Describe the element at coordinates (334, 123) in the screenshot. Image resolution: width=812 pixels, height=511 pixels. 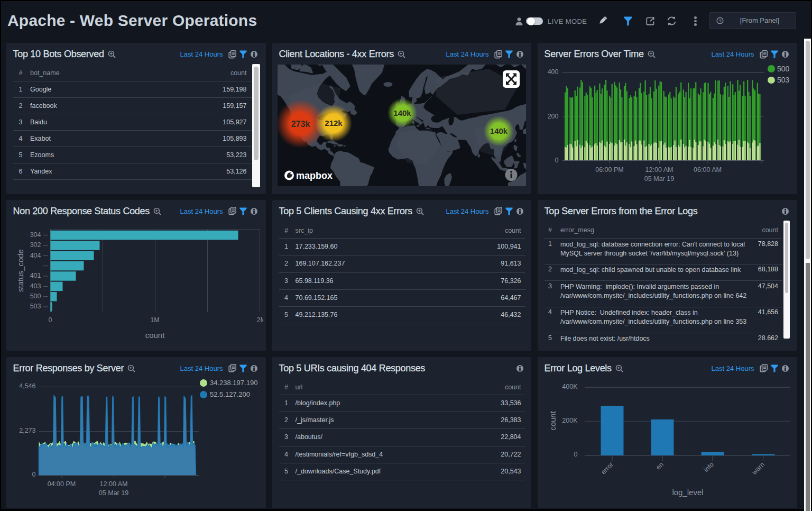
I see `svg-text: 212k` at that location.